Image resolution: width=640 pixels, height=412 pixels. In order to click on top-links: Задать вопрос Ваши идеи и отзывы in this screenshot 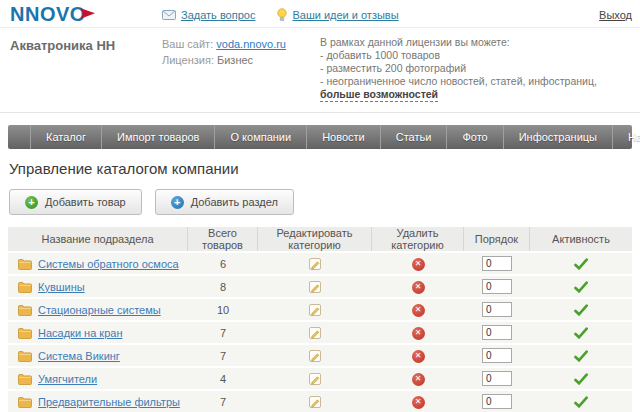, I will do `click(280, 15)`.